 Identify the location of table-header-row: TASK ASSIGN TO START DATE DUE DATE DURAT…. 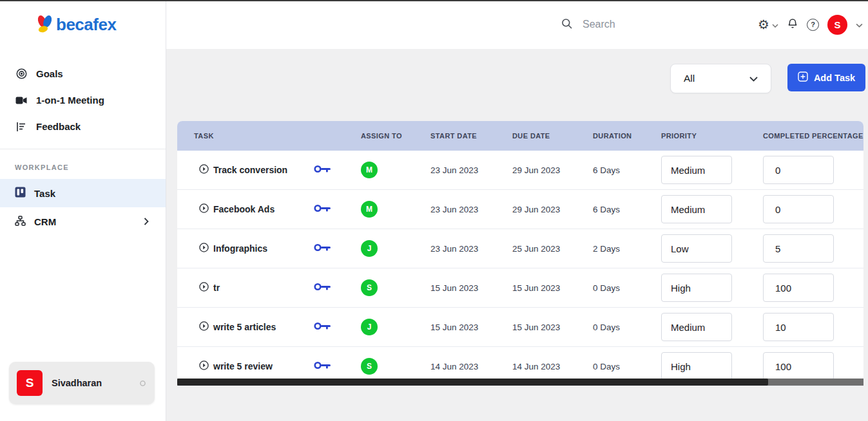
(521, 136).